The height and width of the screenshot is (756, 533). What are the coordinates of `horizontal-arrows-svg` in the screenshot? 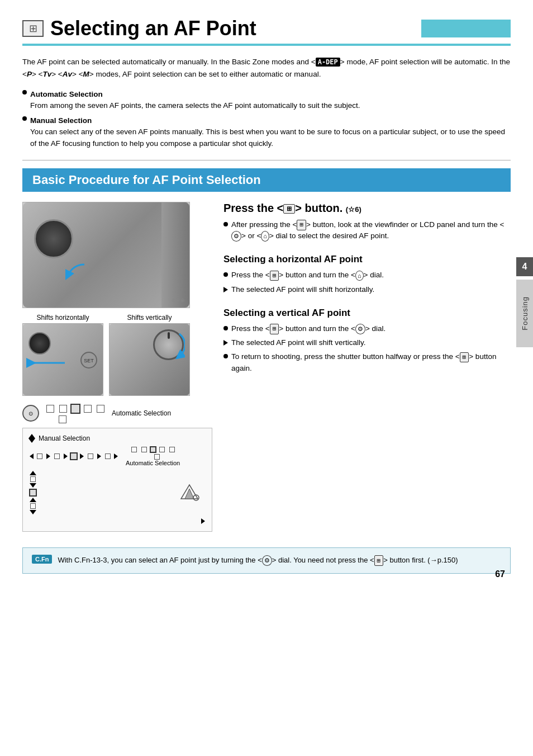 It's located at (48, 363).